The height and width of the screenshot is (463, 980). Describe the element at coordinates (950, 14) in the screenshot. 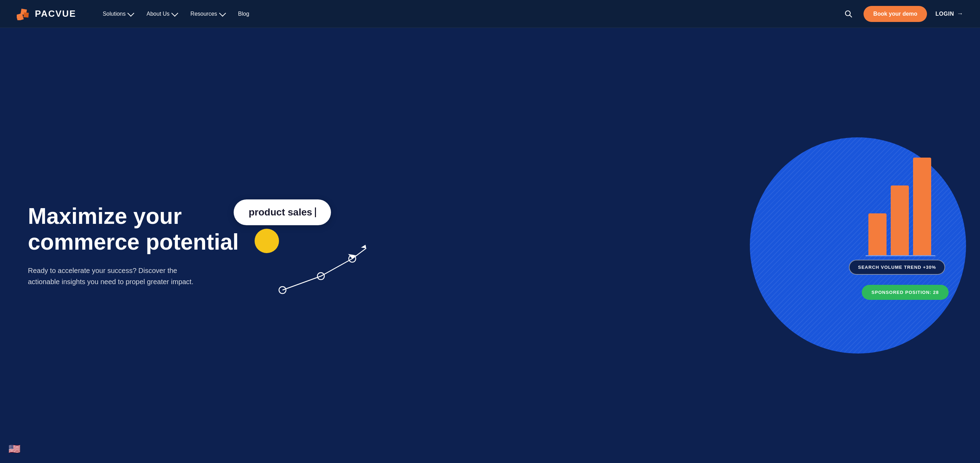

I see `login-button: LOGIN →` at that location.